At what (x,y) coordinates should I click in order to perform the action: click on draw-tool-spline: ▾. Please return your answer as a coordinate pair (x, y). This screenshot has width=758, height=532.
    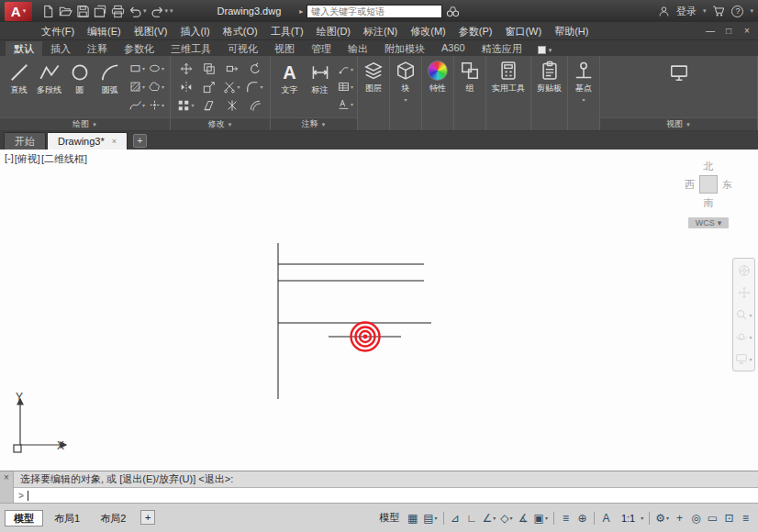
    Looking at the image, I should click on (138, 105).